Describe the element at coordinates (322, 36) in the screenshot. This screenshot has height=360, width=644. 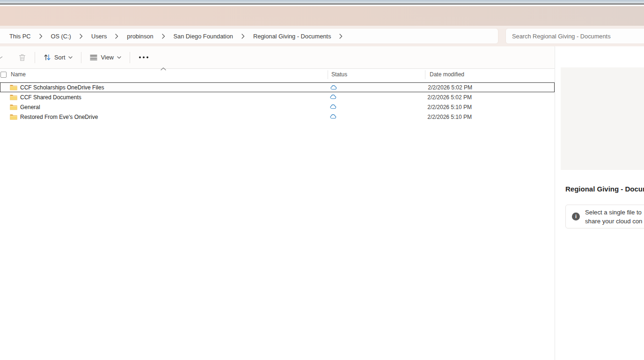
I see `navigation-bar: This PC OS (C:) Users probinson San Dieg…` at that location.